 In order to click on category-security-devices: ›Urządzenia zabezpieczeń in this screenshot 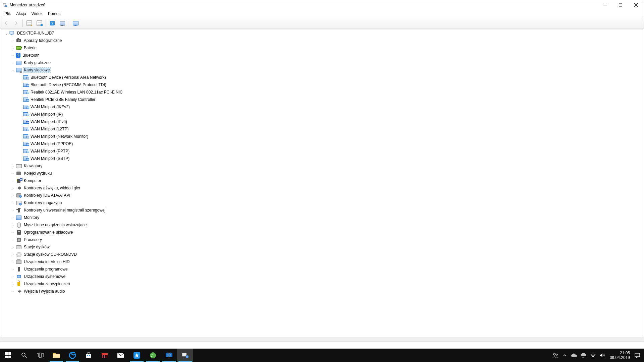, I will do `click(322, 284)`.